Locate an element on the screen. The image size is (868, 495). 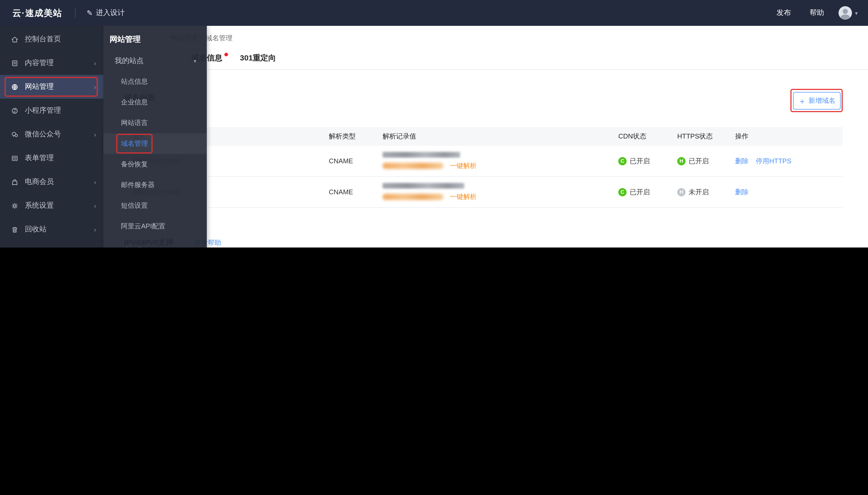
disable-https-link: 停用HTTPS is located at coordinates (773, 161).